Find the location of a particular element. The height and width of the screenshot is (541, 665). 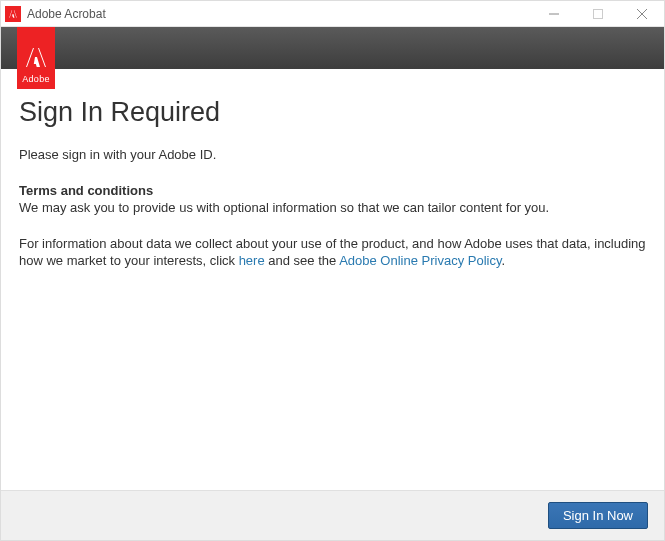

data-text-2: and see the is located at coordinates (302, 260).